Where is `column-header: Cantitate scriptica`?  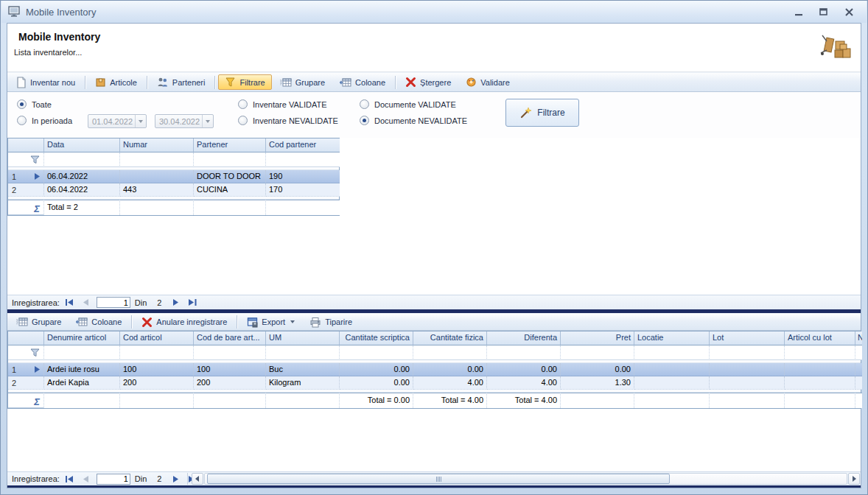
column-header: Cantitate scriptica is located at coordinates (377, 339).